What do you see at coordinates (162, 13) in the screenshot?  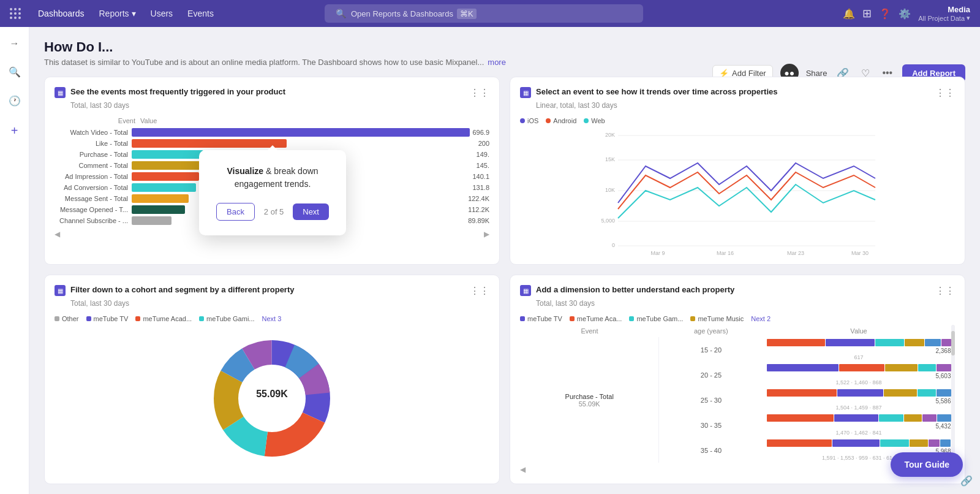 I see `topnav-users: Users` at bounding box center [162, 13].